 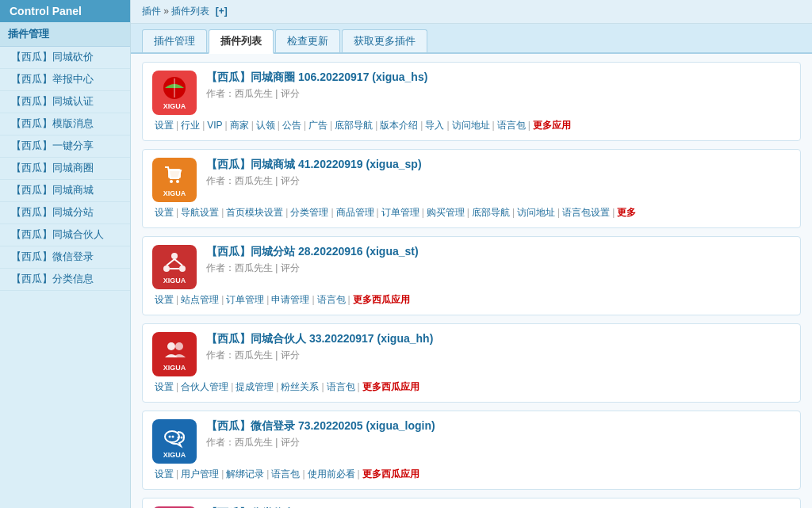 What do you see at coordinates (65, 58) in the screenshot?
I see `sidebar-item: 【西瓜】同城砍价` at bounding box center [65, 58].